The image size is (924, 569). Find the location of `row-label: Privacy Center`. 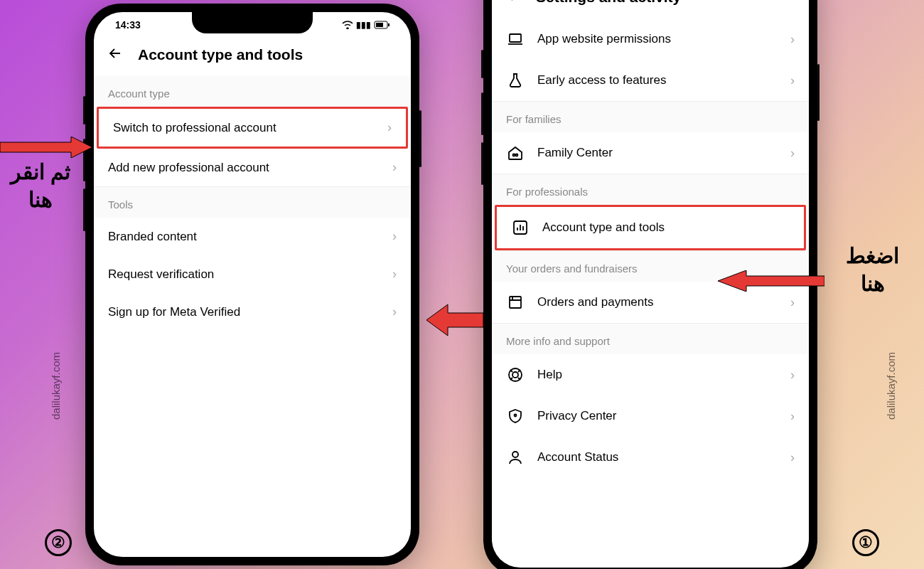

row-label: Privacy Center is located at coordinates (657, 416).